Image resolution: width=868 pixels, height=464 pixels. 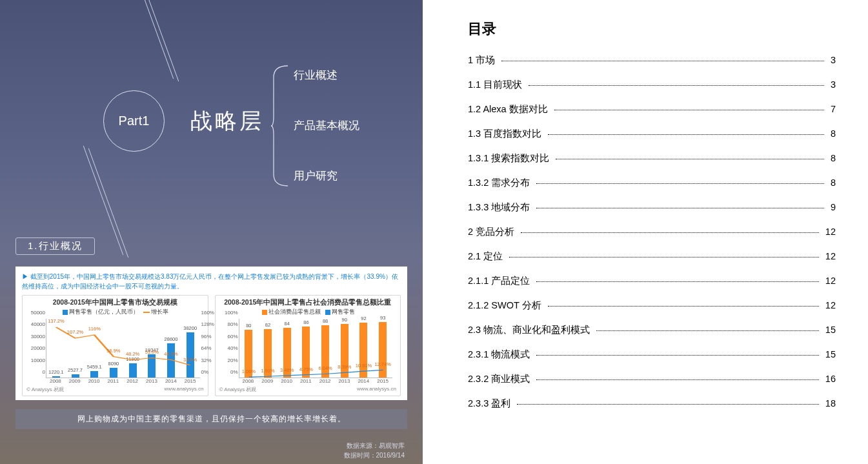 What do you see at coordinates (123, 348) in the screenshot?
I see `chart-1-plot: 00%1000032%2000064%3000096%40000128%5000…` at bounding box center [123, 348].